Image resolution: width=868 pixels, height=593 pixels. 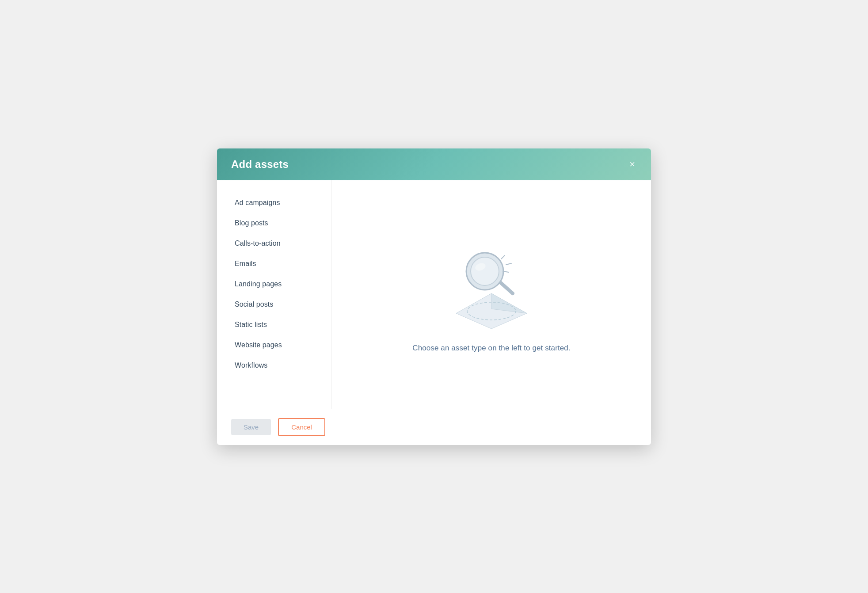 I want to click on sidebar-item-landing-pages: Landing pages, so click(x=274, y=284).